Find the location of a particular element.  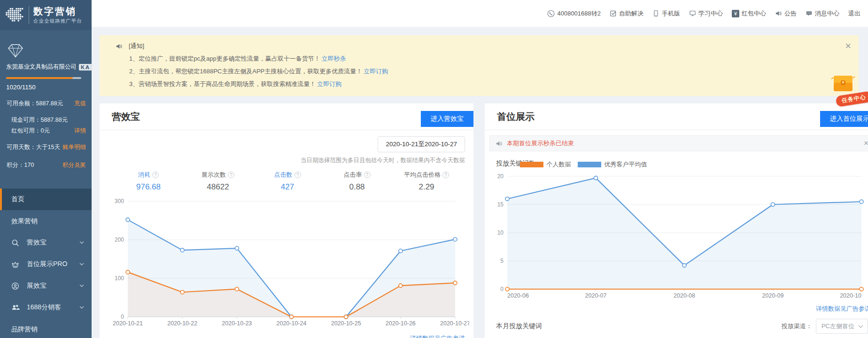

people-icon is located at coordinates (16, 307).